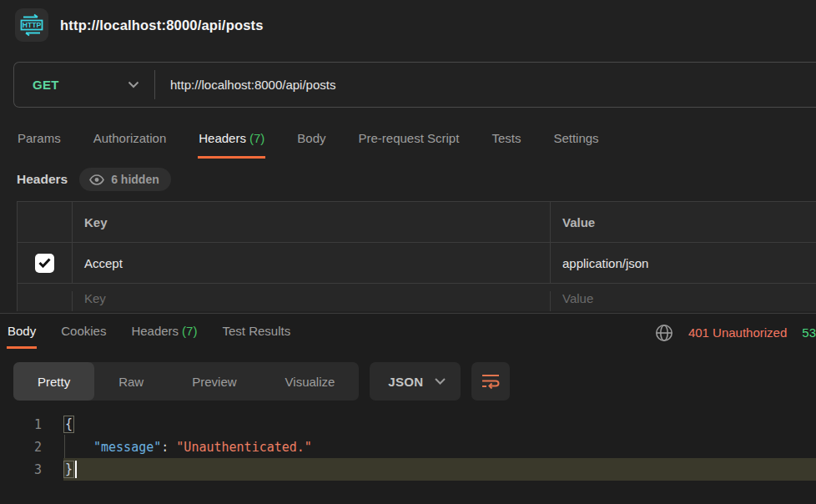  I want to click on tab-params: Params, so click(39, 139).